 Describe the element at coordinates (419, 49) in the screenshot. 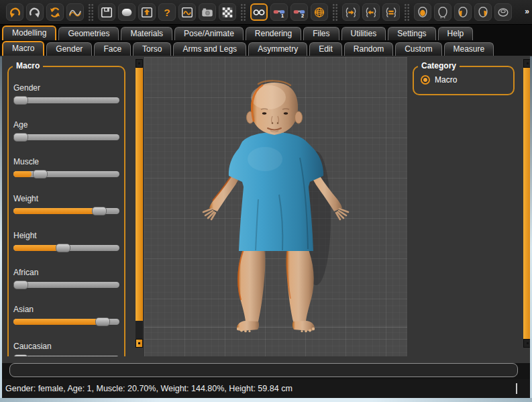

I see `subtab-custom: Custom` at that location.